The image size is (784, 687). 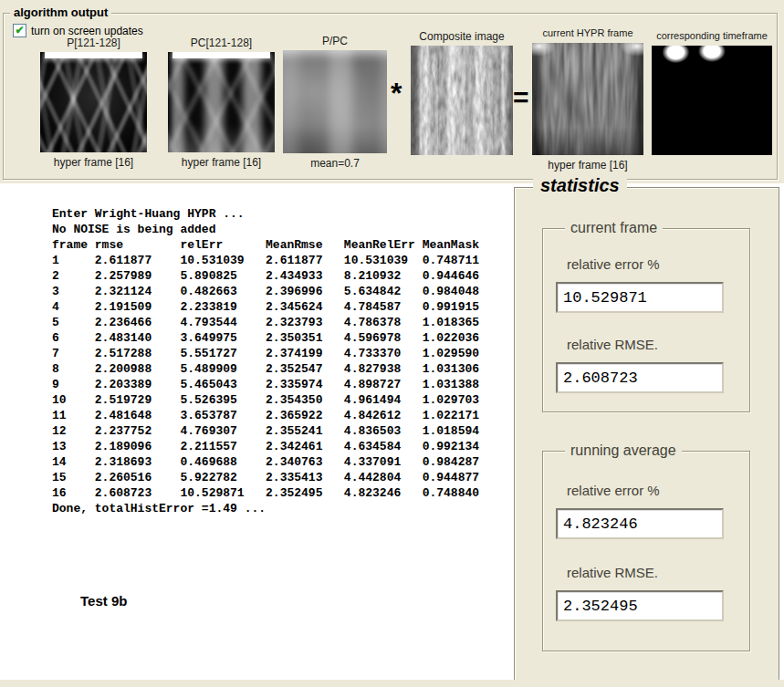 What do you see at coordinates (588, 99) in the screenshot?
I see `panel-hypr: current HYPR frame hyper frame [16]` at bounding box center [588, 99].